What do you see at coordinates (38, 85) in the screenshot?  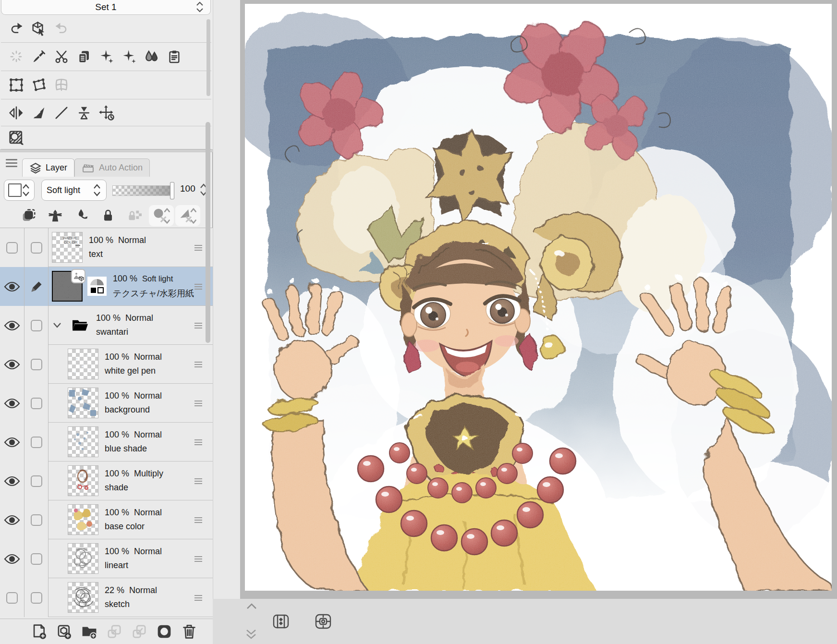 I see `poly-select-icon` at bounding box center [38, 85].